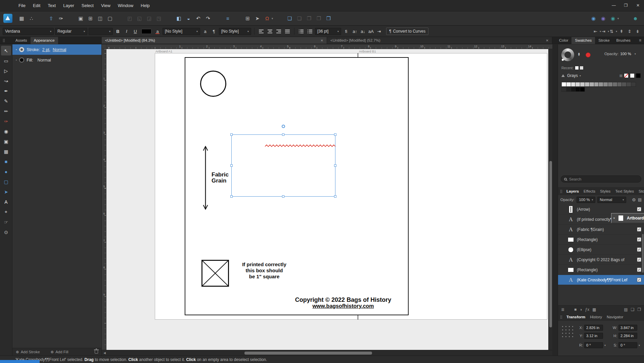 This screenshot has height=363, width=644. I want to click on toolbar-icon: ▾, so click(272, 18).